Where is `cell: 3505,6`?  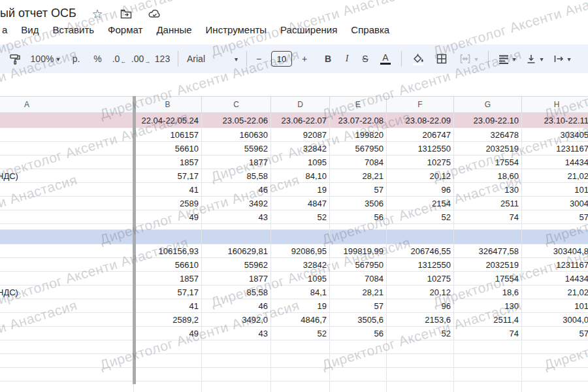 cell: 3505,6 is located at coordinates (358, 320).